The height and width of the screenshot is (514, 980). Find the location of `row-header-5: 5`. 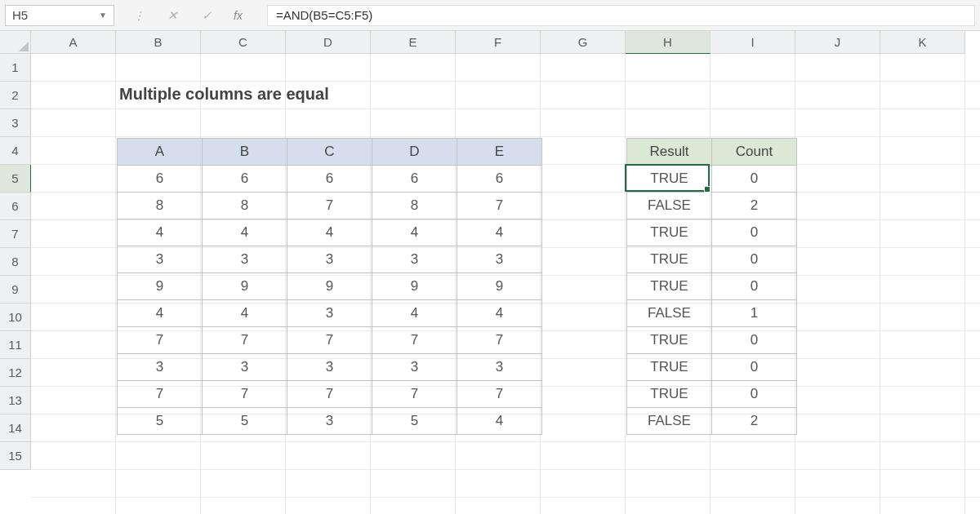

row-header-5: 5 is located at coordinates (16, 179).